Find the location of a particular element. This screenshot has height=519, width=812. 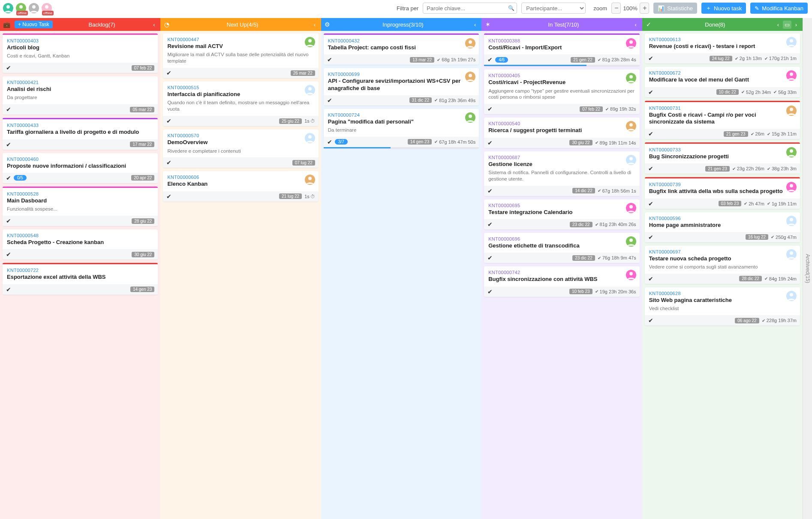

task-card: KNT00000388 Costi/Ricavi - Import/Export… is located at coordinates (562, 50).